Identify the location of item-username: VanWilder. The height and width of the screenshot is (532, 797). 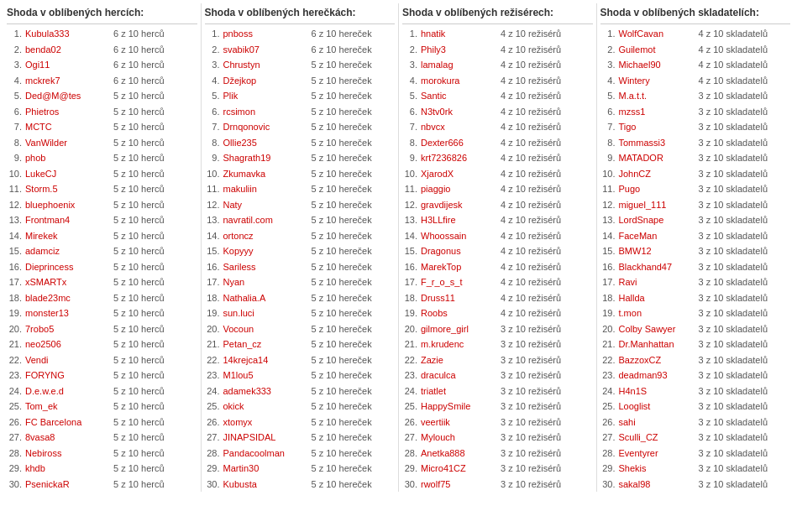
(69, 143).